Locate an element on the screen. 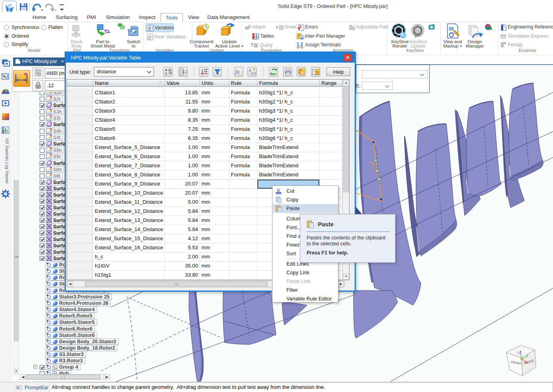  svg-text: 1 2 is located at coordinates (300, 44).